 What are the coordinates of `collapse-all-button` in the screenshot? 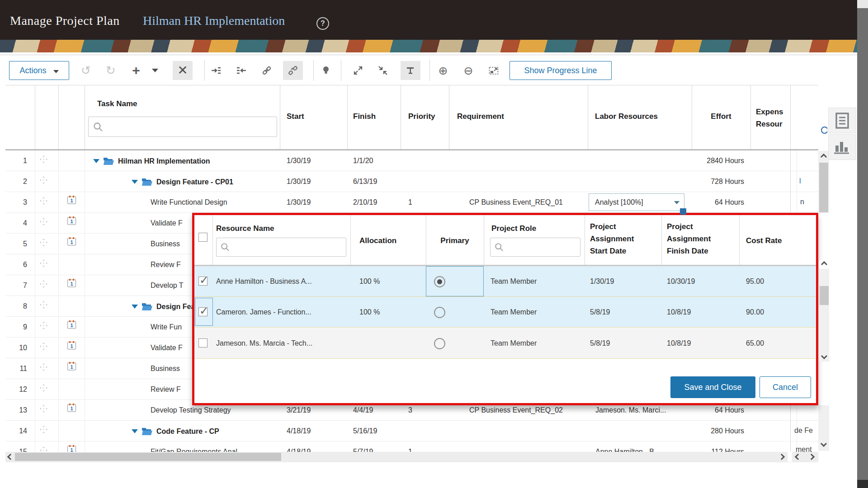 It's located at (383, 70).